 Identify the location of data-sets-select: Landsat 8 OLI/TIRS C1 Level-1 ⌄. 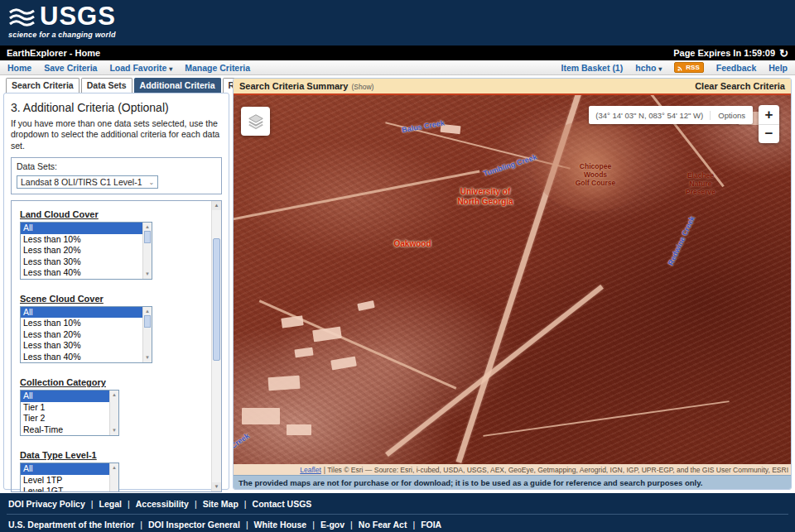
(88, 182).